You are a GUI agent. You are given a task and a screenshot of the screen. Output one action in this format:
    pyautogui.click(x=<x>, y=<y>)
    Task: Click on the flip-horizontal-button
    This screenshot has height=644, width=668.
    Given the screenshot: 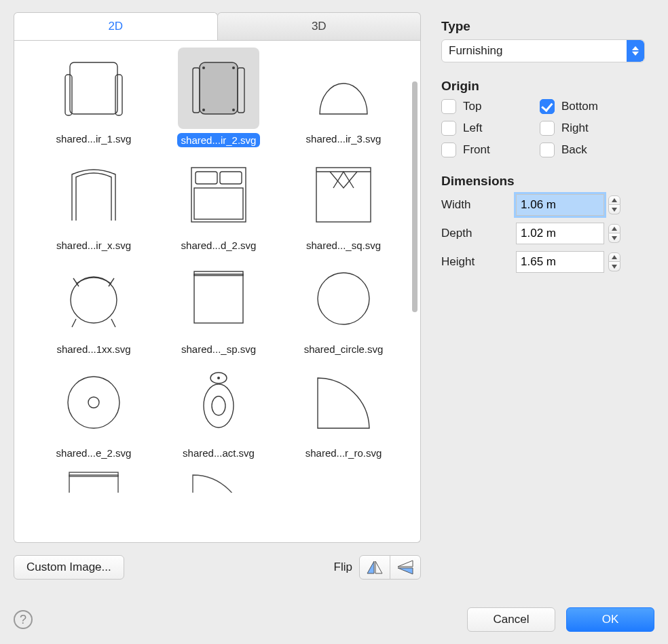 What is the action you would take?
    pyautogui.click(x=375, y=567)
    